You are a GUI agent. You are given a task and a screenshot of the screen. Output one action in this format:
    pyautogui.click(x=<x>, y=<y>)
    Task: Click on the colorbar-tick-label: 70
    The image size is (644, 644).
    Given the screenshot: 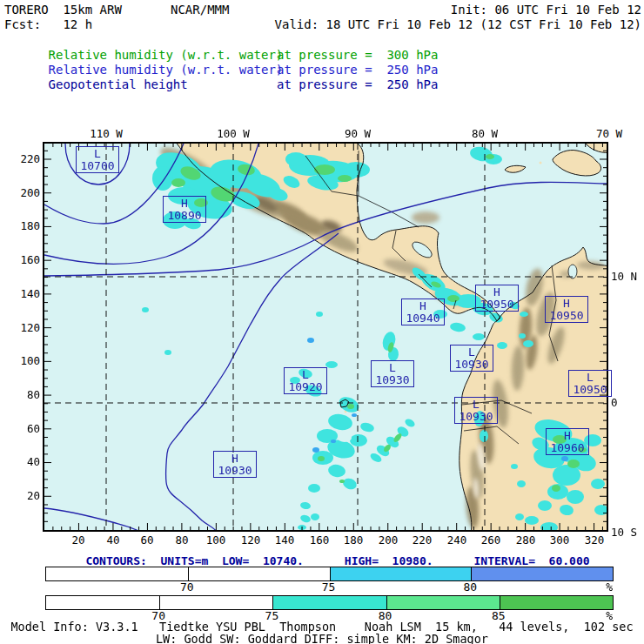 What is the action you would take?
    pyautogui.click(x=187, y=587)
    